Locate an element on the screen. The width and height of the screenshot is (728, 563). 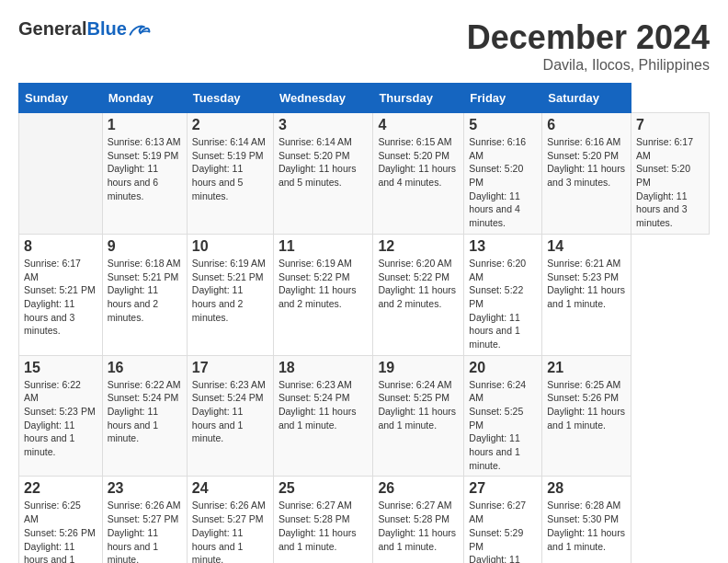
day-info: Sunrise: 6:17 AMSunset: 5:21 PMDaylight:… is located at coordinates (60, 296).